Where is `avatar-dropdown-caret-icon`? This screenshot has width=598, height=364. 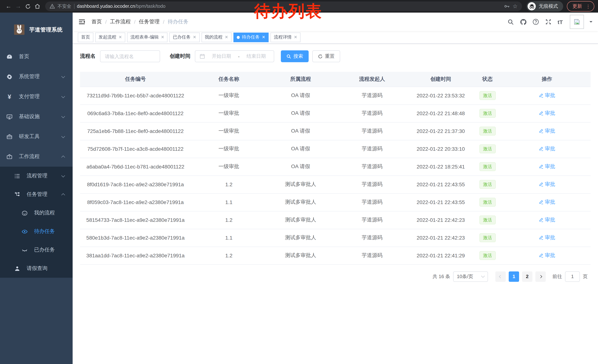
avatar-dropdown-caret-icon is located at coordinates (591, 23).